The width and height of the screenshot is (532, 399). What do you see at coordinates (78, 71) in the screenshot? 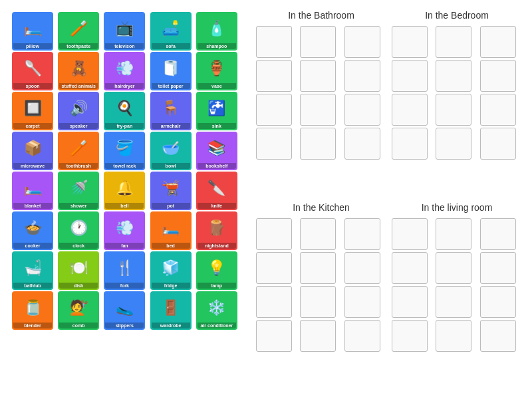
I see `item-stuffed-animals: 🧸stuffed animals` at bounding box center [78, 71].